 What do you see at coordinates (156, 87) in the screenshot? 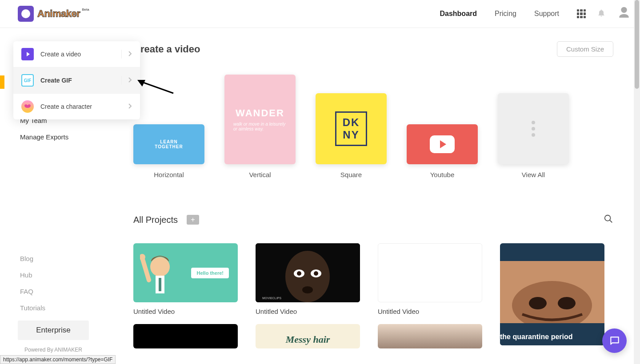
I see `arrow-annotation` at bounding box center [156, 87].